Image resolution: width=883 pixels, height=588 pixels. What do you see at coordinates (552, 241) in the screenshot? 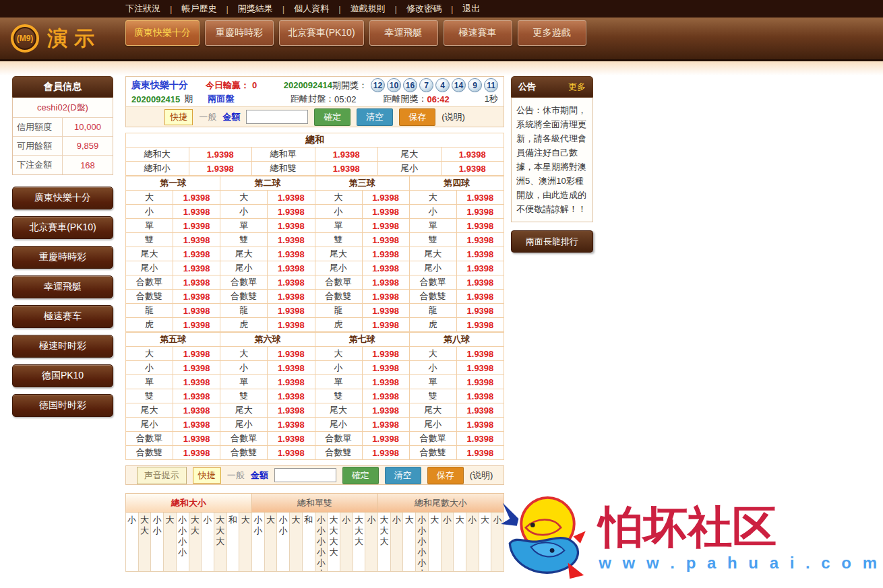
I see `two-side-dragon-rank-button: 兩面長龍排行` at bounding box center [552, 241].